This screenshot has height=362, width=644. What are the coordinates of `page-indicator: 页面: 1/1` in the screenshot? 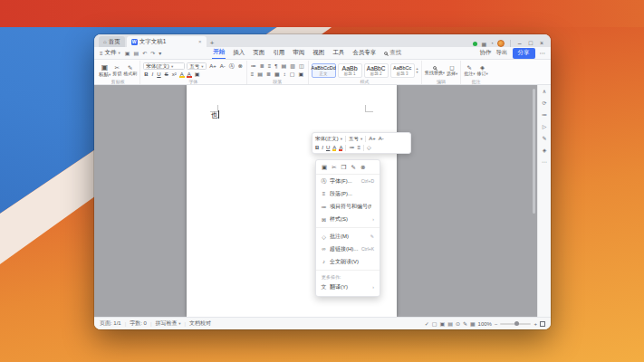 It's located at (111, 324).